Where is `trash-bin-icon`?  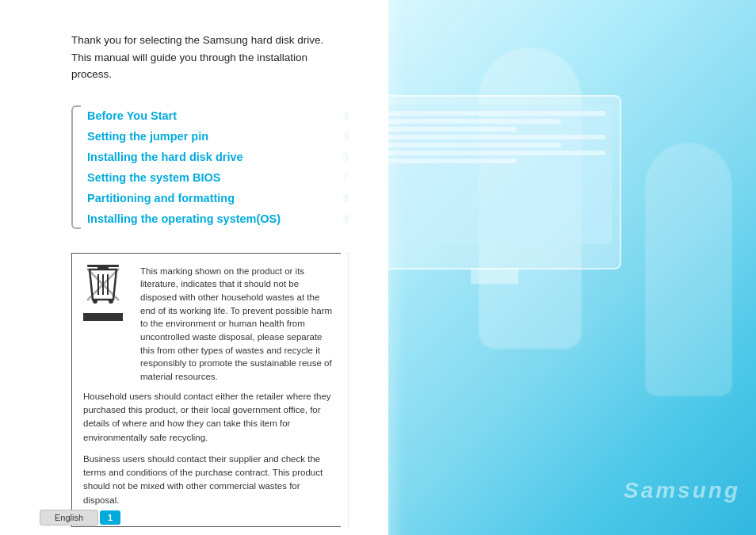
trash-bin-icon is located at coordinates (103, 285).